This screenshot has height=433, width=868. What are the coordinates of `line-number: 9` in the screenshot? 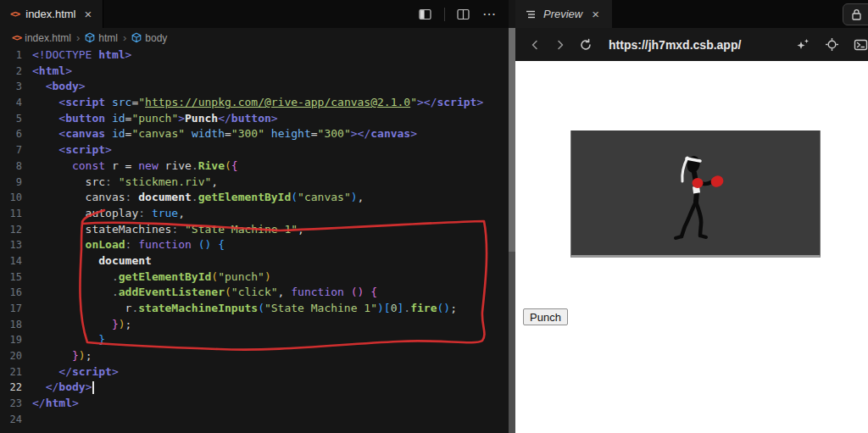 It's located at (16, 183).